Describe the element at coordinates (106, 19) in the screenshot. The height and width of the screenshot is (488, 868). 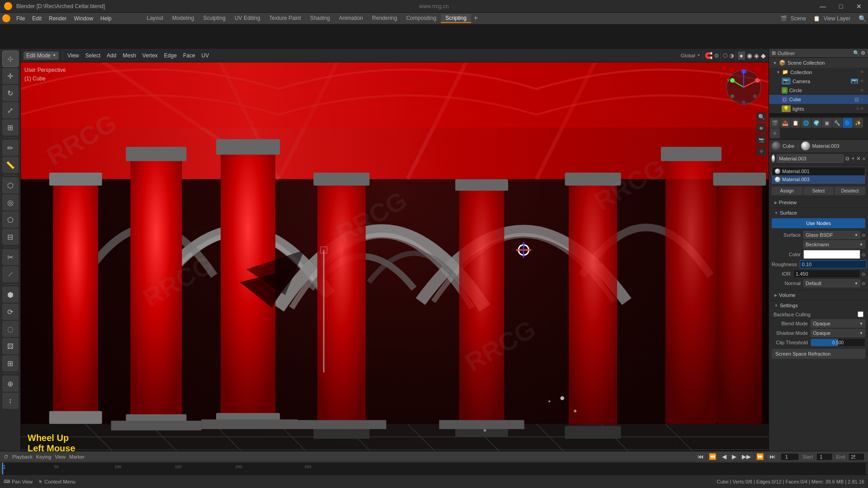
I see `menu-help: Help` at that location.